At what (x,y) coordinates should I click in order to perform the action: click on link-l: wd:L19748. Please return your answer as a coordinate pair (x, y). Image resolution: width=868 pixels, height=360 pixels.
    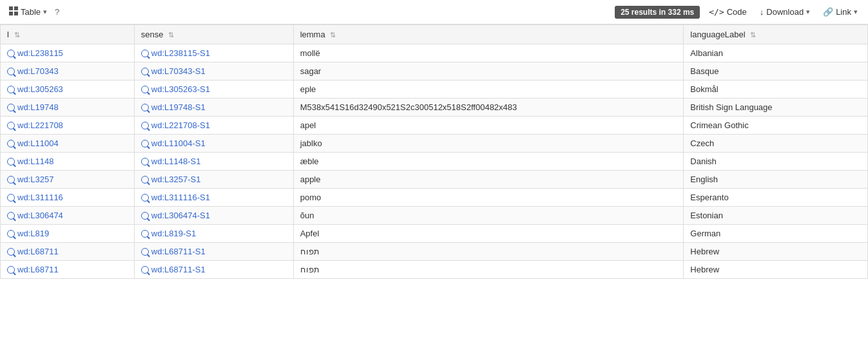
    Looking at the image, I should click on (67, 107).